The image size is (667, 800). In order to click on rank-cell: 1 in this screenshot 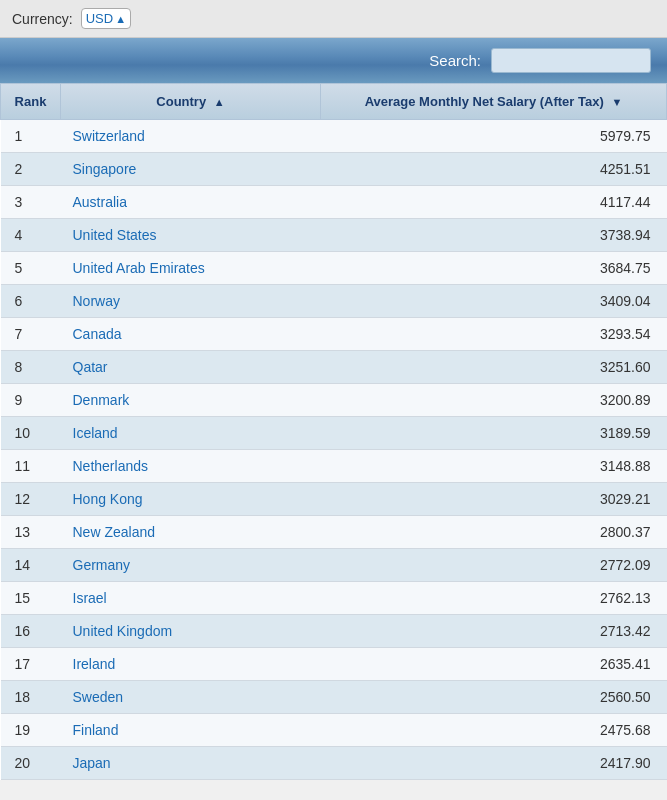, I will do `click(31, 136)`.